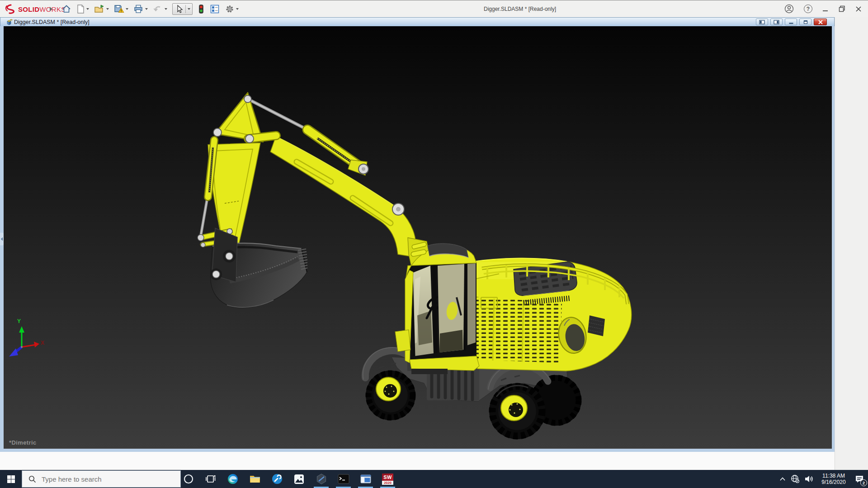  I want to click on orientation-triad, so click(24, 342).